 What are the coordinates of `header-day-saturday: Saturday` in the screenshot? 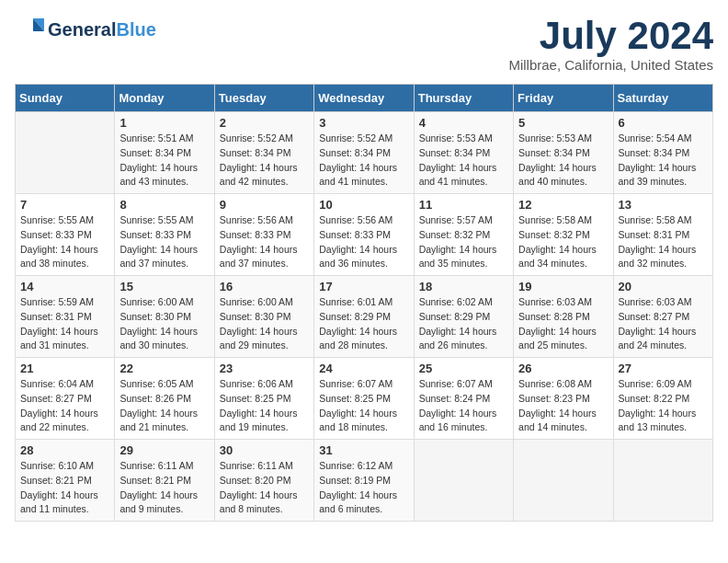 It's located at (663, 98).